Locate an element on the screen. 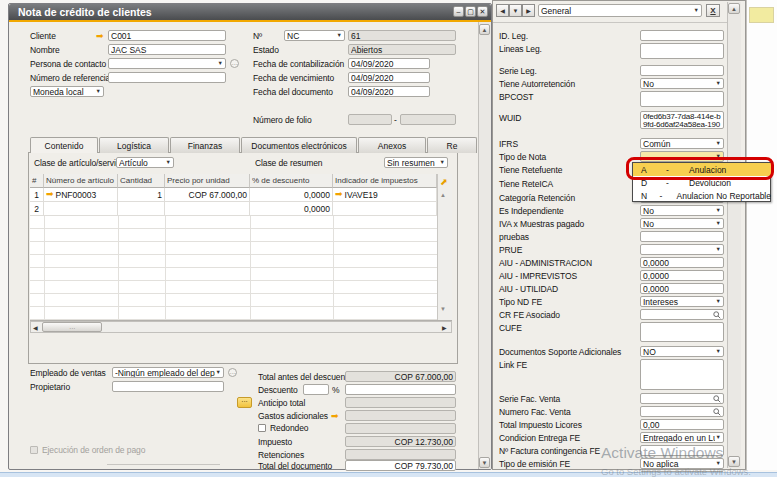 This screenshot has height=477, width=777. udf-field-iva-muestras: No▼ is located at coordinates (682, 224).